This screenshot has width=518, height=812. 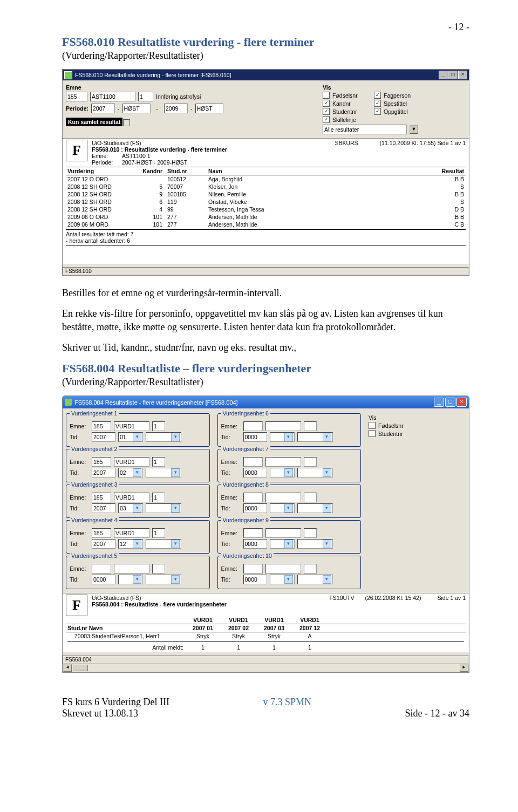 I want to click on spestittel-checkbox: ✓, so click(x=378, y=104).